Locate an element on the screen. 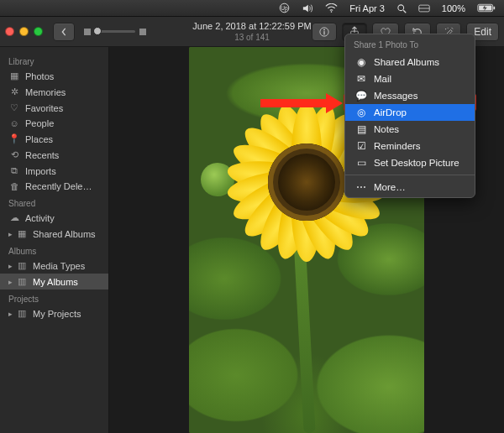 The width and height of the screenshot is (504, 433). photo-timestamp: June 2, 2018 at 12:22:59 PM is located at coordinates (252, 27).